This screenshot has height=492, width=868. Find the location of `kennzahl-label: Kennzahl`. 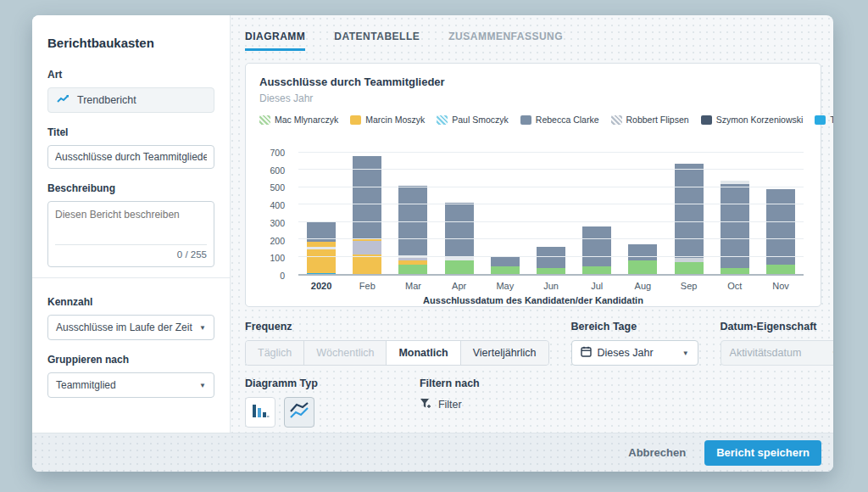

kennzahl-label: Kennzahl is located at coordinates (131, 302).